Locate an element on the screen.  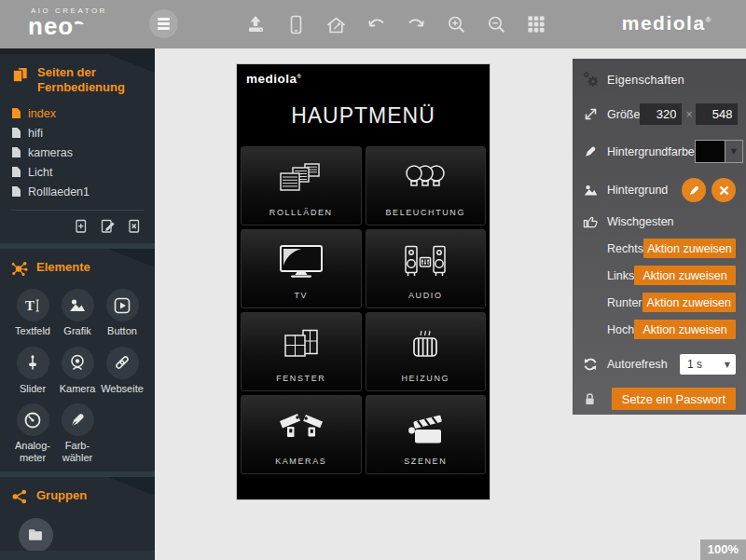
smartphone-icon is located at coordinates (296, 24).